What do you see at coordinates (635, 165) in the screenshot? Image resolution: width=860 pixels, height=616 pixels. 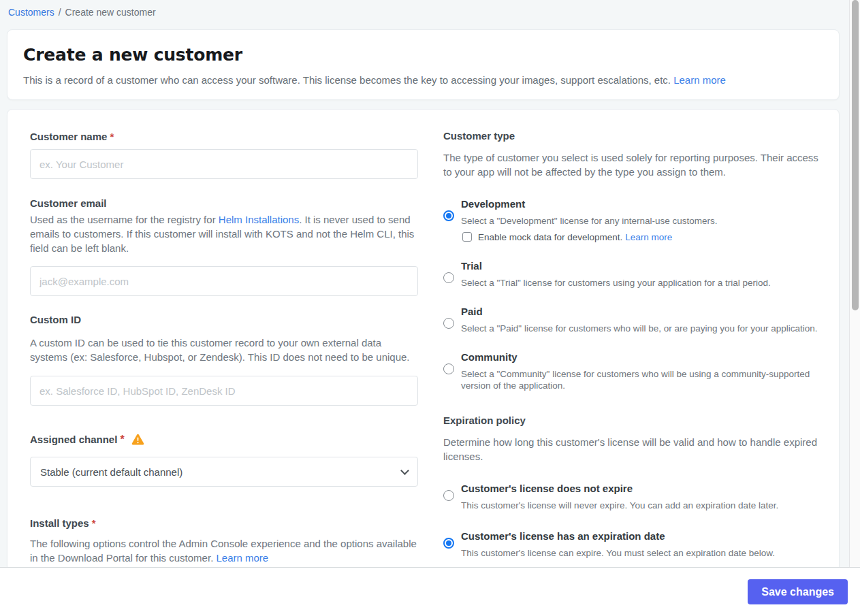 I see `customer-type-description: The type of customer you select is used …` at bounding box center [635, 165].